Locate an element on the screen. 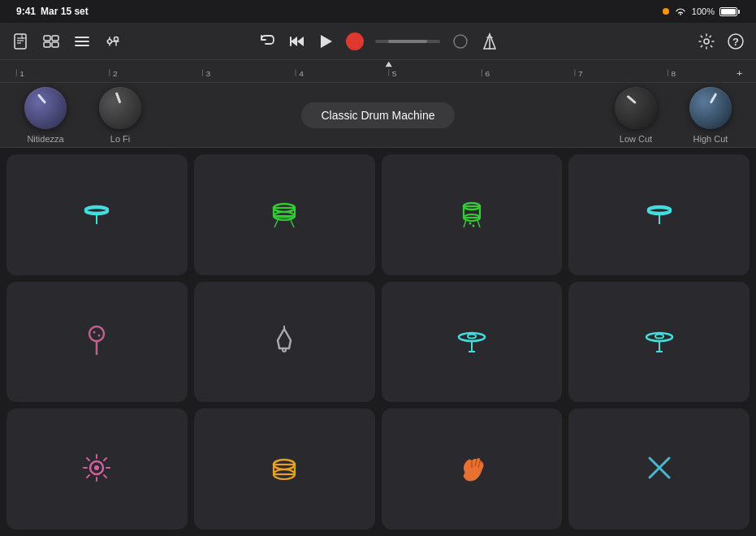 The width and height of the screenshot is (756, 536). svg-text: 1 is located at coordinates (22, 75).